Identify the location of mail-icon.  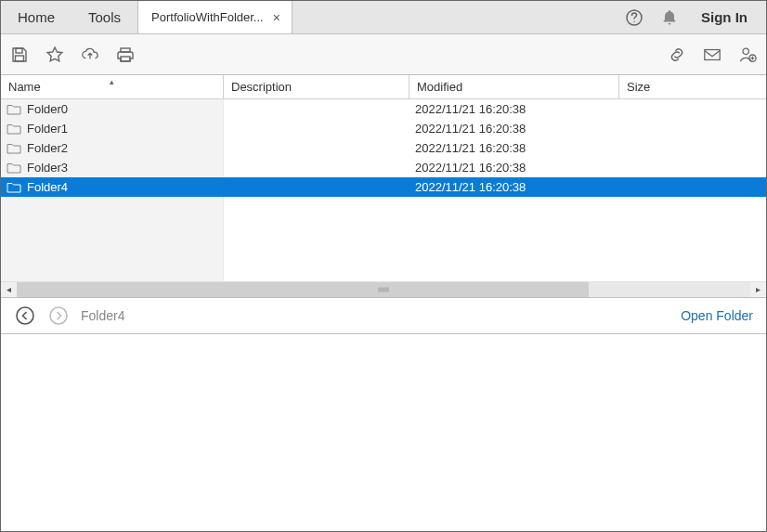
(712, 55).